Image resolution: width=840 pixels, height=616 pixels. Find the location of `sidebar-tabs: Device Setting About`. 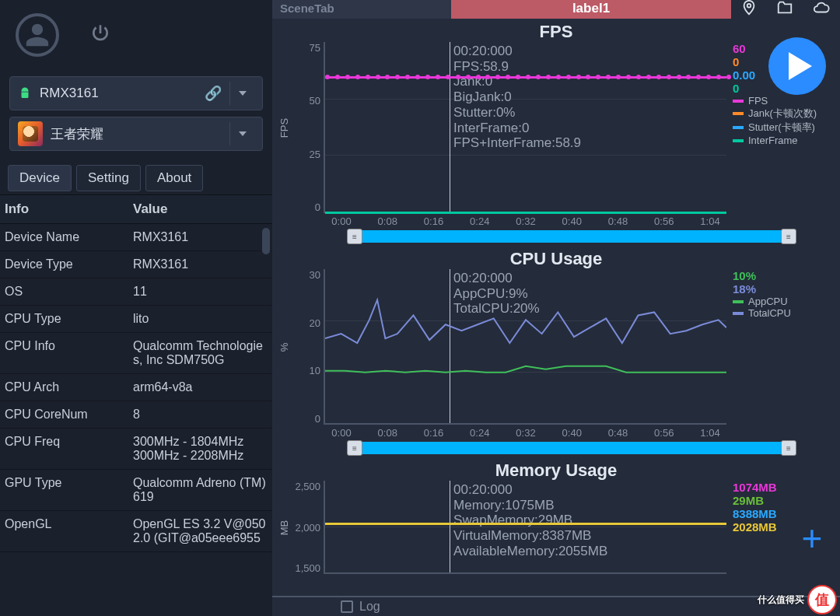

sidebar-tabs: Device Setting About is located at coordinates (136, 176).